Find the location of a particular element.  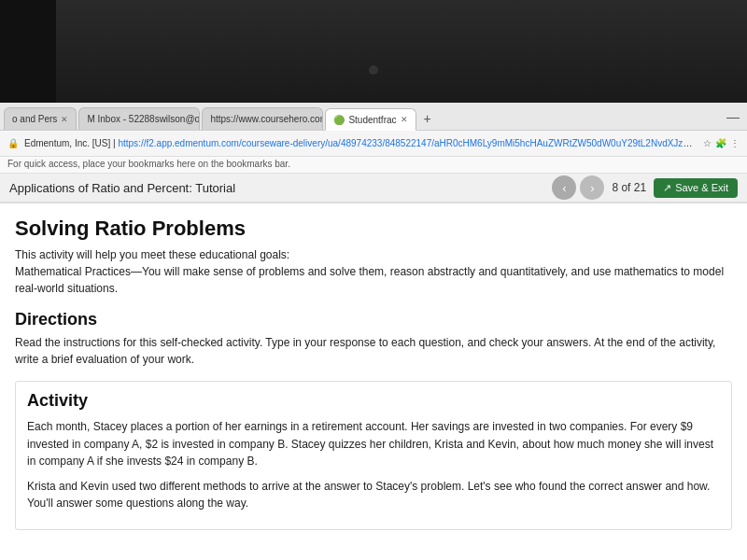

directions-heading: Directions is located at coordinates (374, 319).